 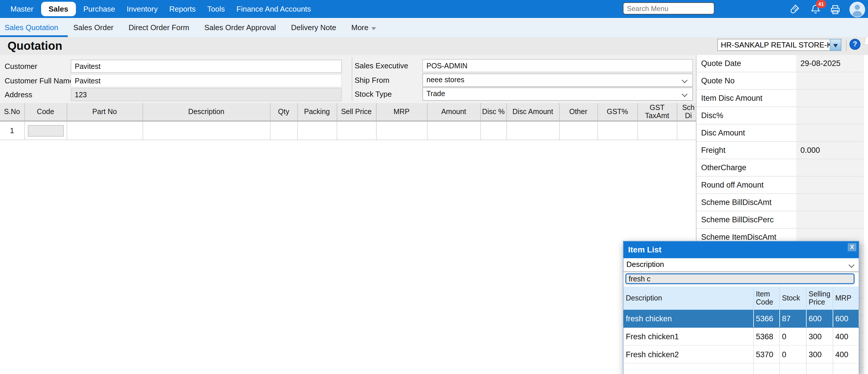 What do you see at coordinates (356, 130) in the screenshot?
I see `row-sell-price-cell` at bounding box center [356, 130].